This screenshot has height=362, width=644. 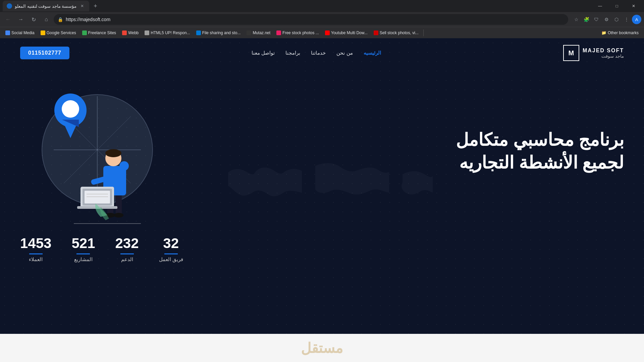 What do you see at coordinates (8, 19) in the screenshot?
I see `back-button: ←` at bounding box center [8, 19].